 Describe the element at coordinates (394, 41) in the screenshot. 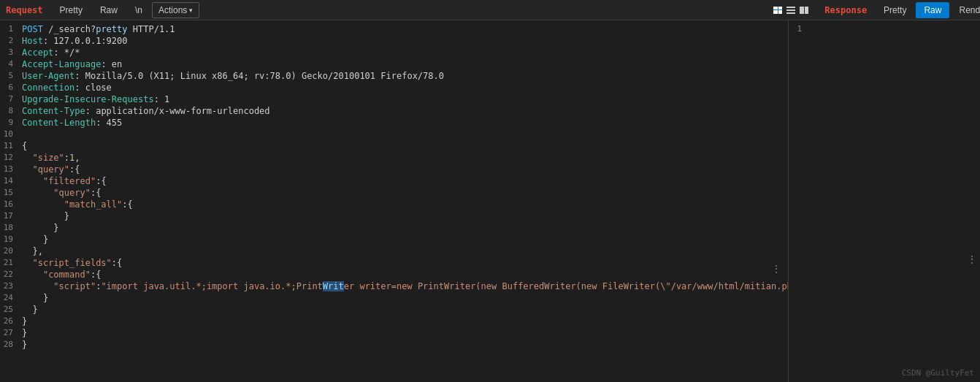

I see `code-line: 2 Host: 127.0.0.1:9200` at that location.